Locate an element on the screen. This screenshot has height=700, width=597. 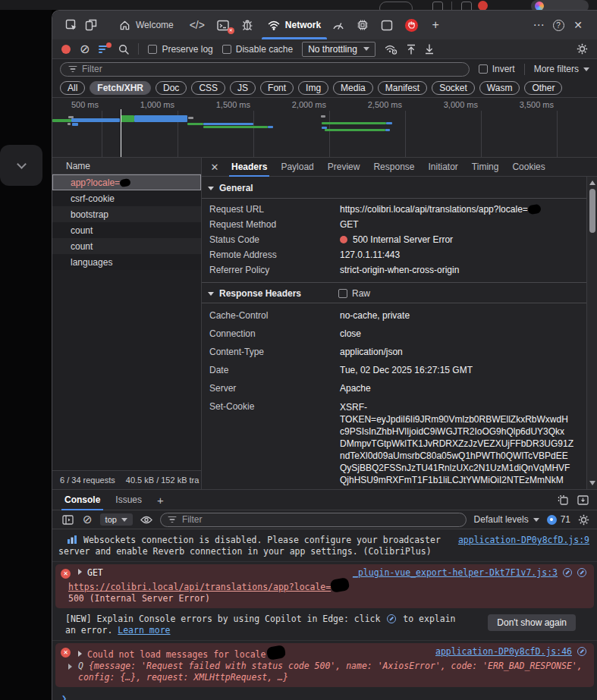
more-options-button: ⋯ is located at coordinates (539, 25).